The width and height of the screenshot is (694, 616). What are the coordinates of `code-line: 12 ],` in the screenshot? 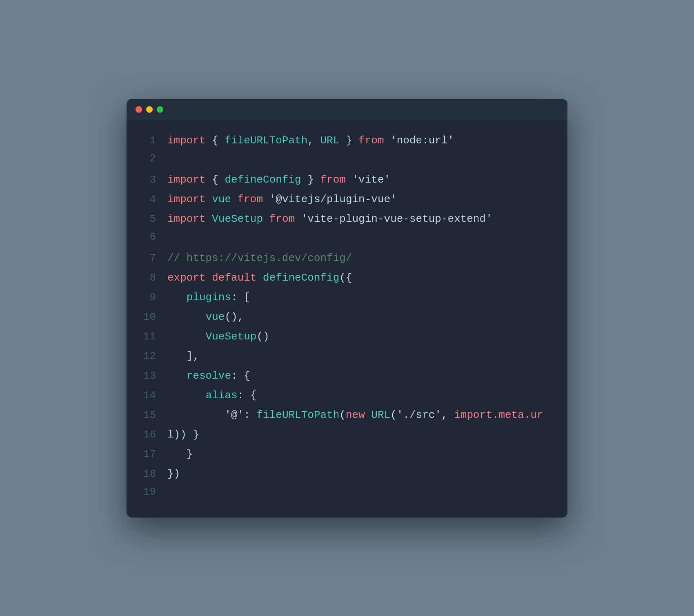 It's located at (347, 358).